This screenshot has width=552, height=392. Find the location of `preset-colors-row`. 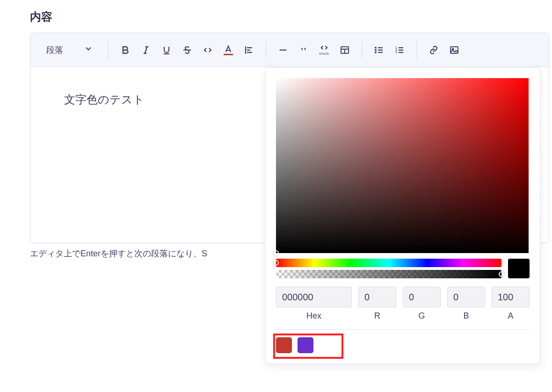

preset-colors-row is located at coordinates (403, 345).